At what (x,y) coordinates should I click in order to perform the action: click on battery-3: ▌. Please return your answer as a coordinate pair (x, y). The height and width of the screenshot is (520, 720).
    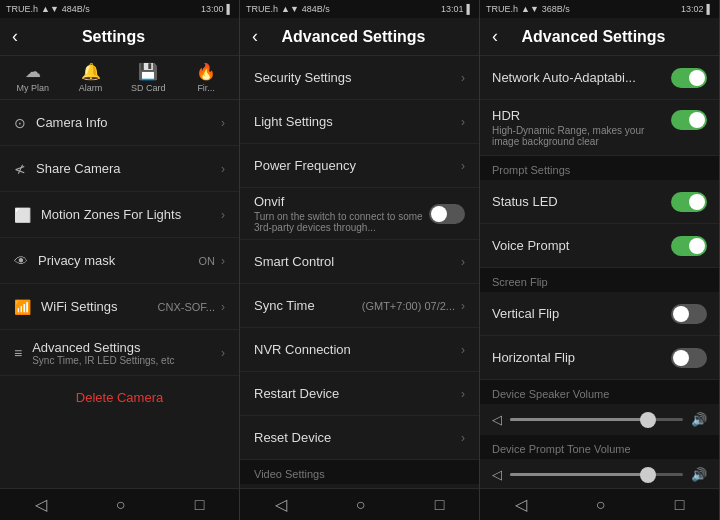
    Looking at the image, I should click on (710, 9).